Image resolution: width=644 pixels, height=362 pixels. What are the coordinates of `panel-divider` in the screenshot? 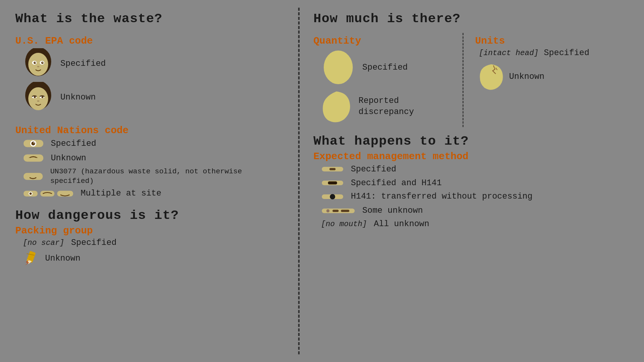 It's located at (299, 181).